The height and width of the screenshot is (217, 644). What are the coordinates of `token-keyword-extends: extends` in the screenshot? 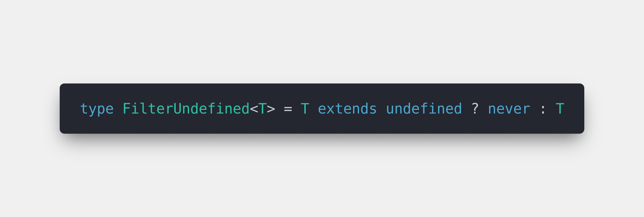 It's located at (348, 109).